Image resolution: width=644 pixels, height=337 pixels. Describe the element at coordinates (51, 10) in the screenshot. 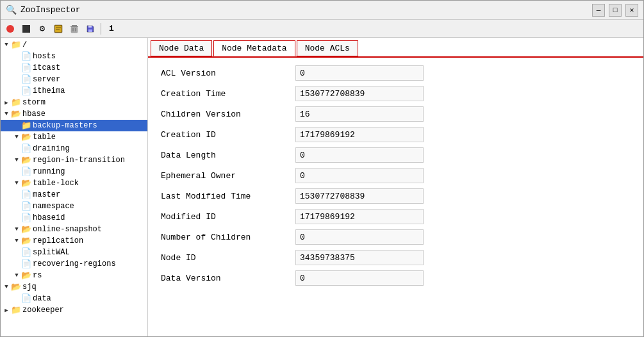

I see `app-title: ZooInspector` at that location.